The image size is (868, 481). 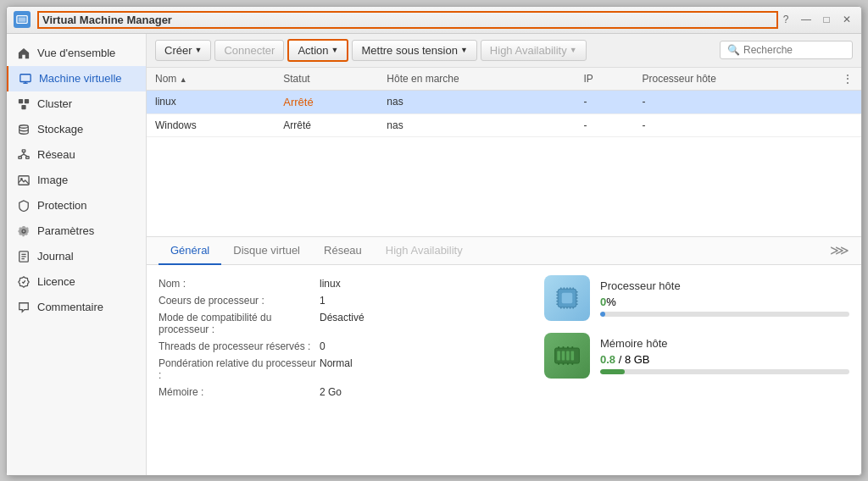 I want to click on cpu-info: Processeur hôte 0%, so click(x=725, y=298).